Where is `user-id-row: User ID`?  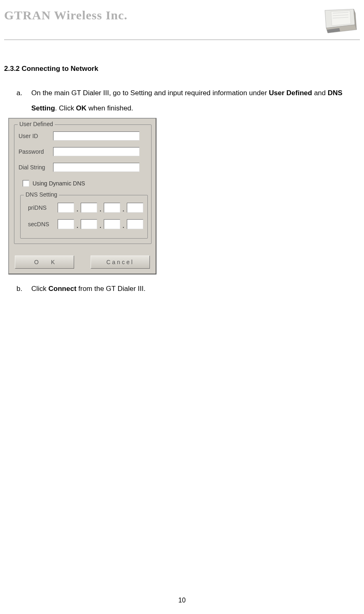 user-id-row: User ID is located at coordinates (79, 136).